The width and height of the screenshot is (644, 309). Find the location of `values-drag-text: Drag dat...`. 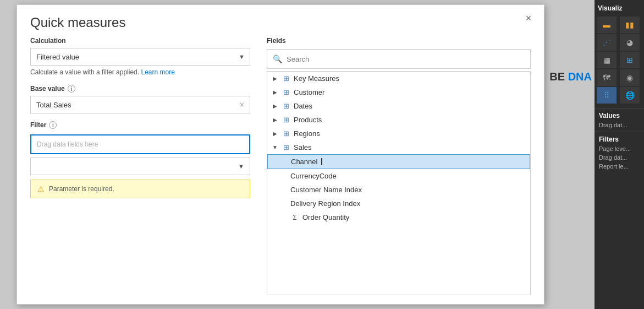

values-drag-text: Drag dat... is located at coordinates (619, 125).